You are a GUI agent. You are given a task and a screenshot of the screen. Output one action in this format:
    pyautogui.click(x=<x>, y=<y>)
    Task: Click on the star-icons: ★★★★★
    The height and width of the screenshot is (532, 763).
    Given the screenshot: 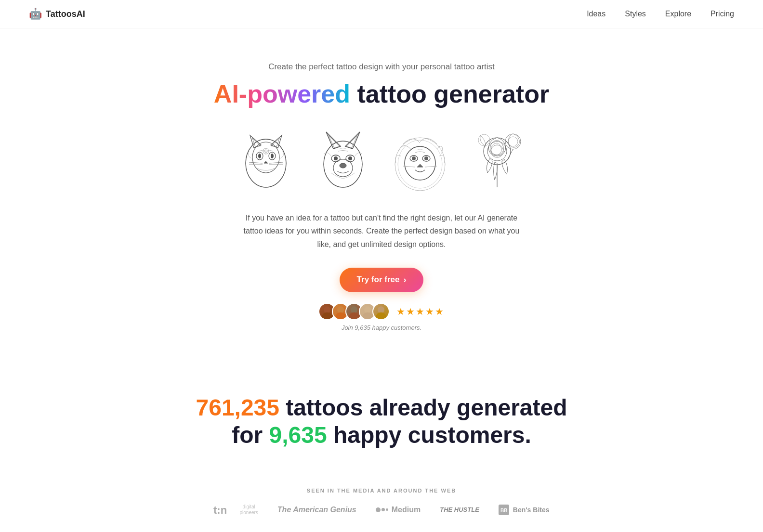 What is the action you would take?
    pyautogui.click(x=421, y=311)
    